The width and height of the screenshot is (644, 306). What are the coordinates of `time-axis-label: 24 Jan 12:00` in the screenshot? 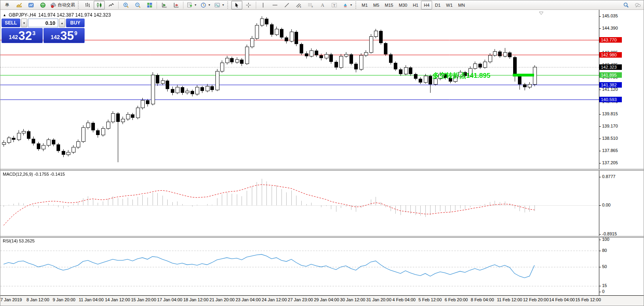 It's located at (274, 300).